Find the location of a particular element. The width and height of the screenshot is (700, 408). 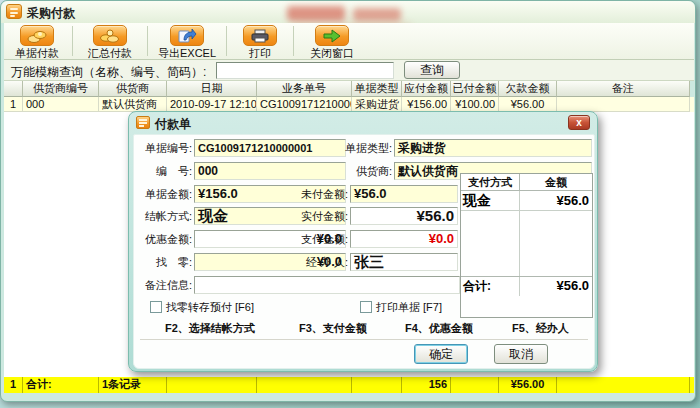

form-icon is located at coordinates (143, 122).